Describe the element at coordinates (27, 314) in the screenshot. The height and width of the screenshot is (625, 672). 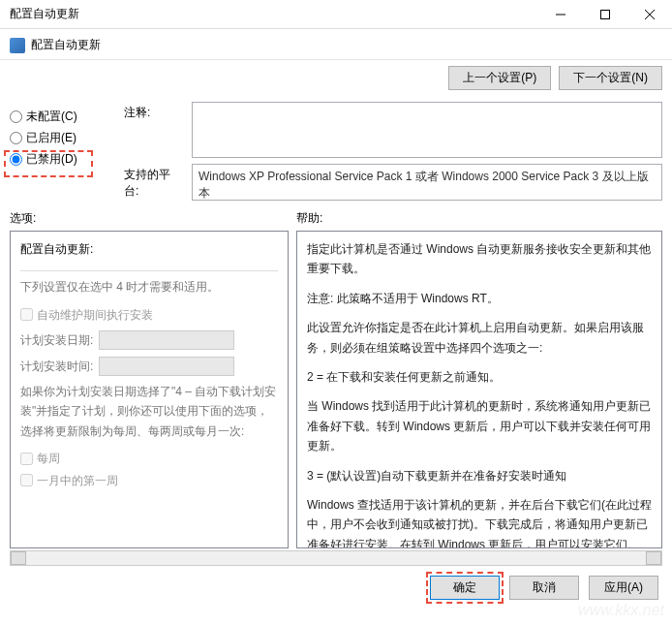
I see `chk-maintenance` at that location.